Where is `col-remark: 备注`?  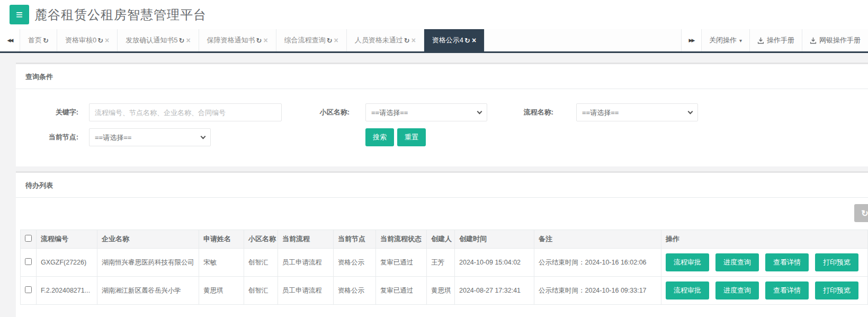
col-remark: 备注 is located at coordinates (598, 240).